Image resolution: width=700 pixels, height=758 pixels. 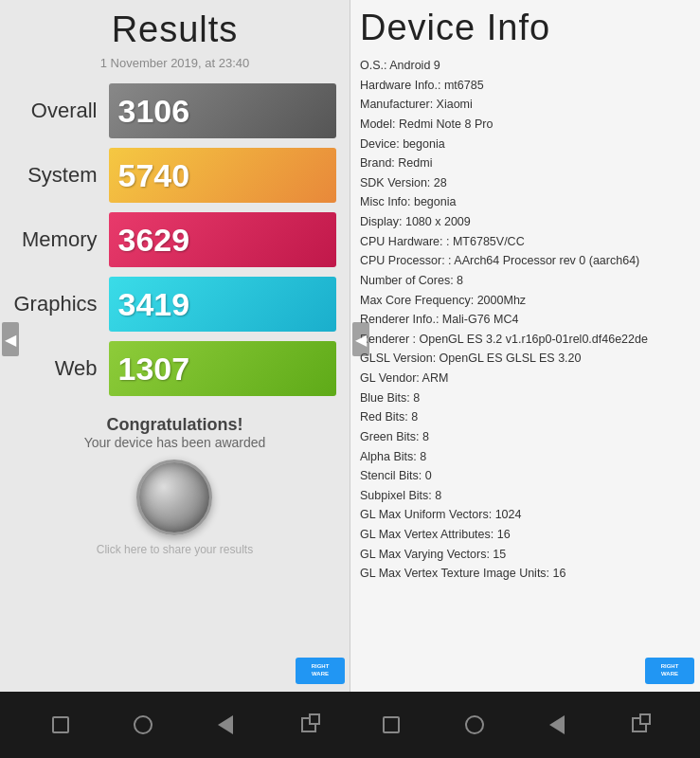 What do you see at coordinates (175, 240) in the screenshot?
I see `score-row-memory: Memory3629` at bounding box center [175, 240].